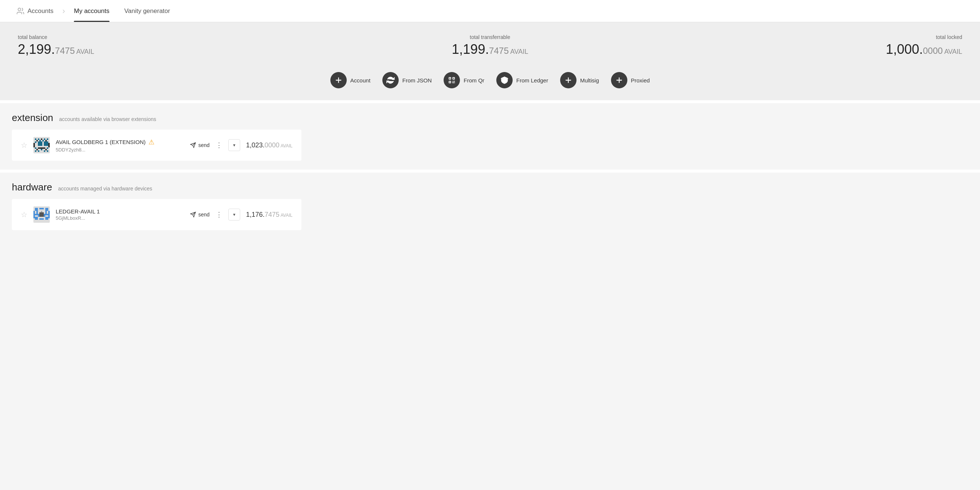  Describe the element at coordinates (580, 80) in the screenshot. I see `multisig-button: Multisig` at that location.